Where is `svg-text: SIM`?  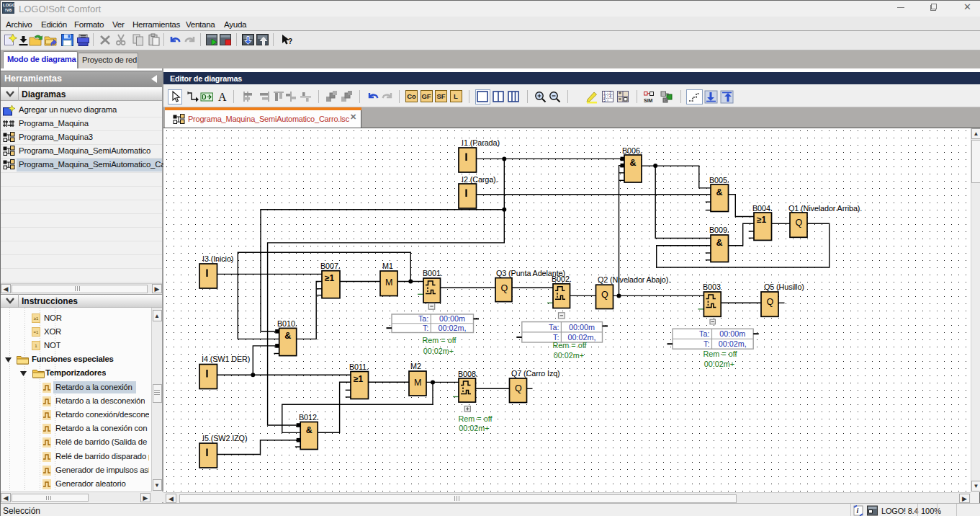
svg-text: SIM is located at coordinates (648, 101).